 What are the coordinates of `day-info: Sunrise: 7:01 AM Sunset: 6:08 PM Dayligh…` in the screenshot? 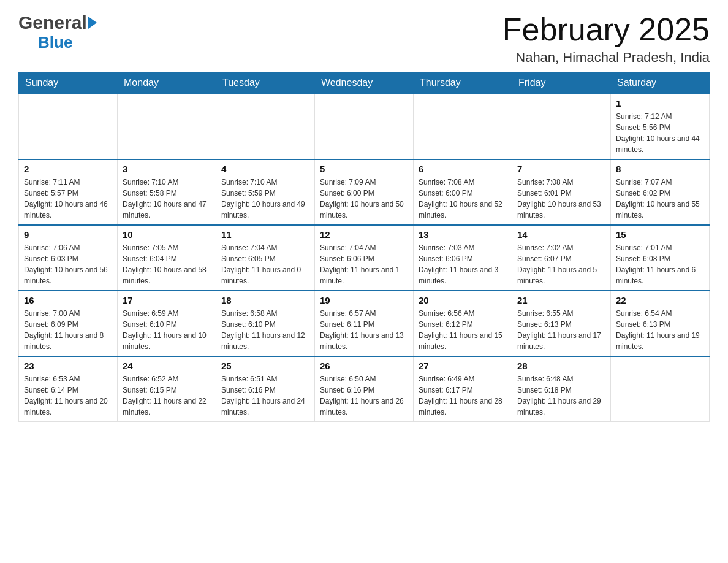 It's located at (660, 264).